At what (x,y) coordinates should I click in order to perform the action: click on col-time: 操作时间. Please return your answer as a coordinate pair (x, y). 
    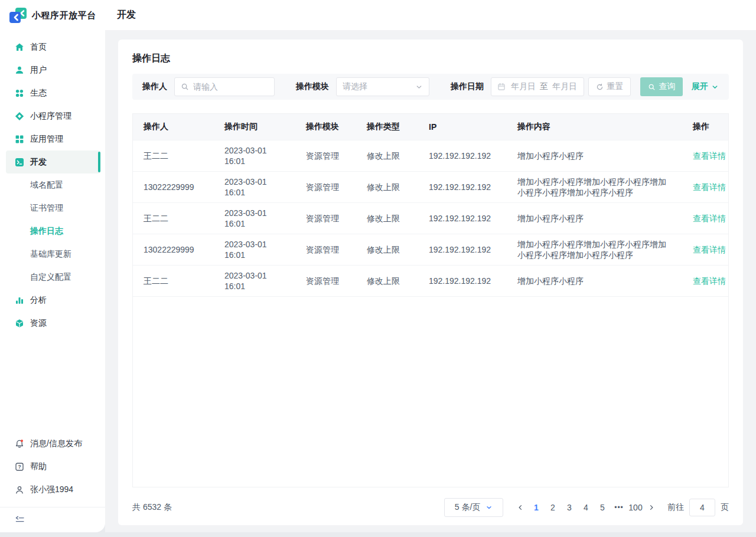
    Looking at the image, I should click on (255, 127).